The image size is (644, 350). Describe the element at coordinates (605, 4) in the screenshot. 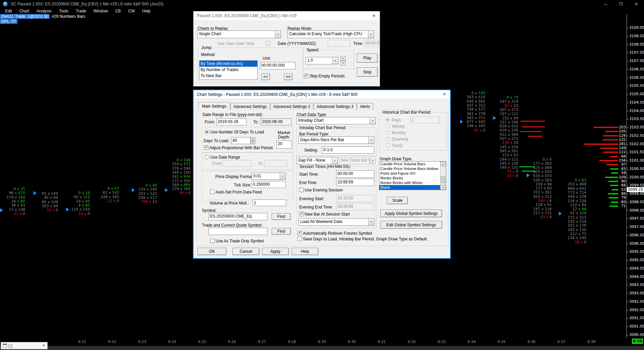

I see `minimize-button: —` at that location.